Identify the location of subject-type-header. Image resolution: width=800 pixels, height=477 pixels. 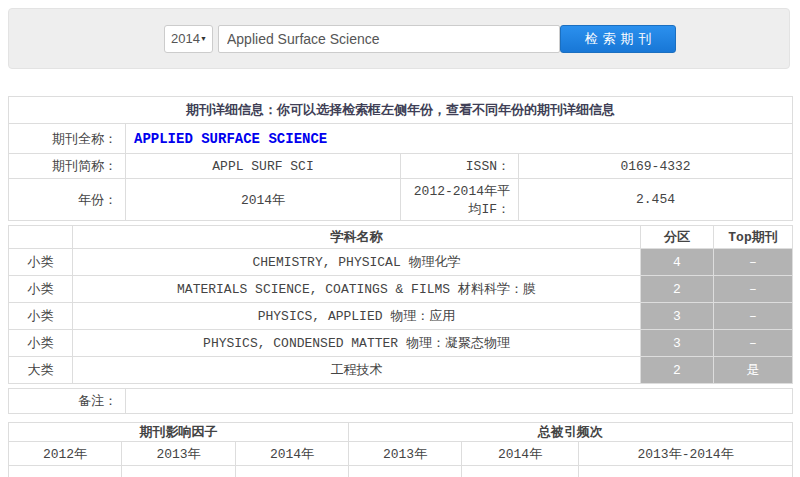
(41, 238).